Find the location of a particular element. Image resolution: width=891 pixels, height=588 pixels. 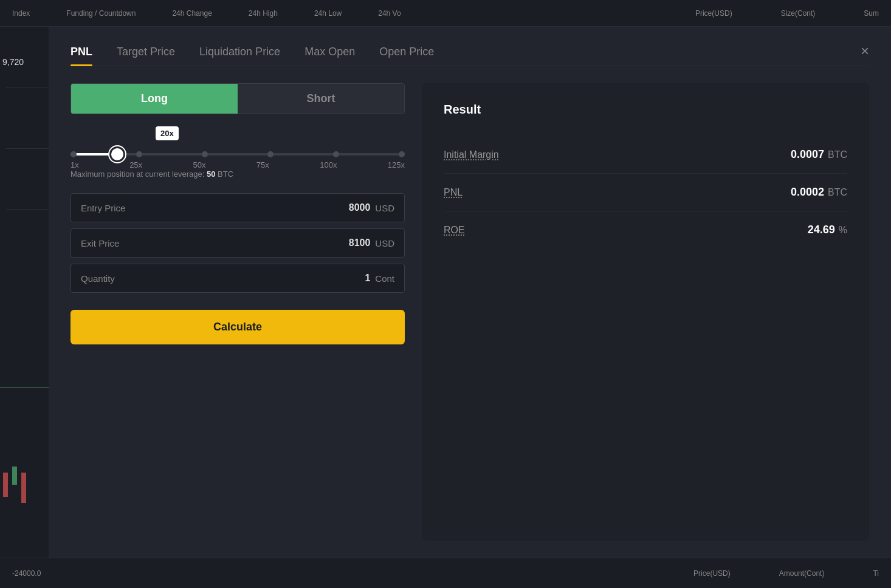

bottom-amount-cont: Amount(Cont) is located at coordinates (802, 573).